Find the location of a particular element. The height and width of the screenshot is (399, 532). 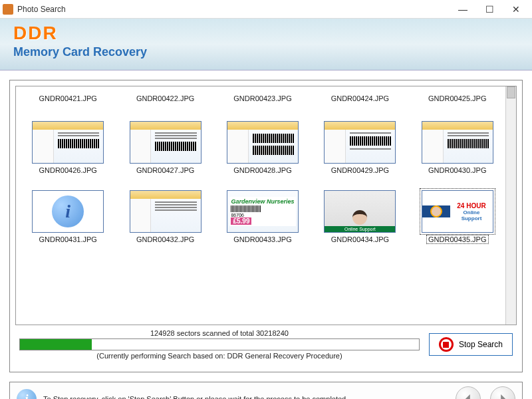

file-item: GNDR00428.JPG is located at coordinates (263, 142).